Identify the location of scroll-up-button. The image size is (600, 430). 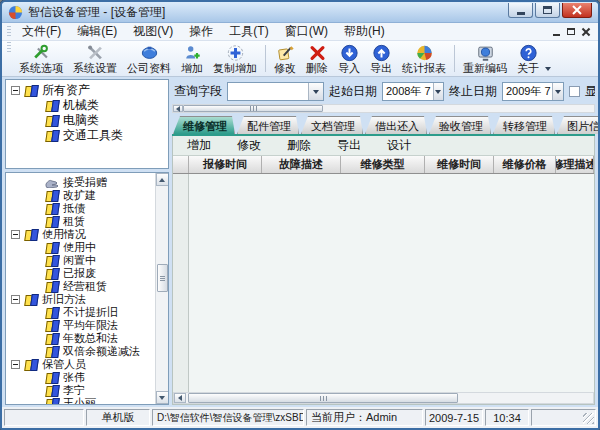
(162, 180).